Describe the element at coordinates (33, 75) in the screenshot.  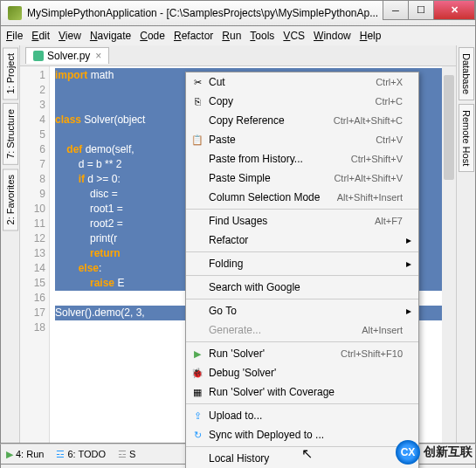
I see `line-number: 1` at that location.